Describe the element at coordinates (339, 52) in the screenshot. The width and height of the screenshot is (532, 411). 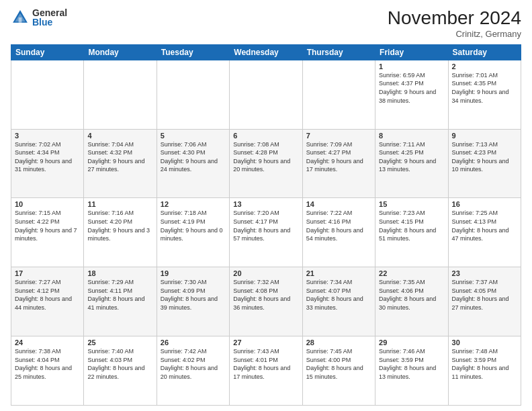
I see `header-thursday: Thursday` at that location.